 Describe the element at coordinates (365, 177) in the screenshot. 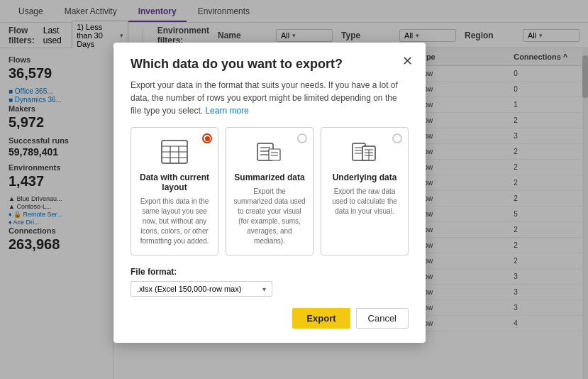

I see `option-underlying-title: Underlying data` at that location.